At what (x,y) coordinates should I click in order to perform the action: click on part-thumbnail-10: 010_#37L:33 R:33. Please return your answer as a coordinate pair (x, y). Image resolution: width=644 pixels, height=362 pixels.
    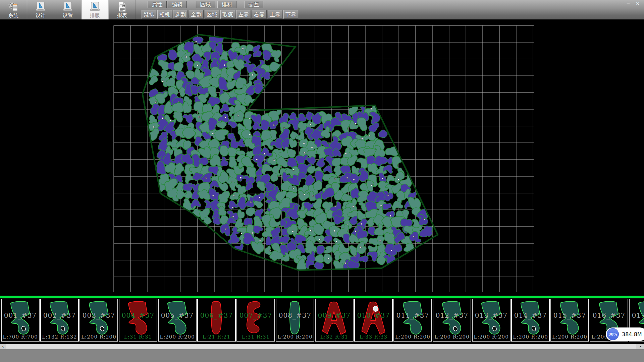
    Looking at the image, I should click on (374, 320).